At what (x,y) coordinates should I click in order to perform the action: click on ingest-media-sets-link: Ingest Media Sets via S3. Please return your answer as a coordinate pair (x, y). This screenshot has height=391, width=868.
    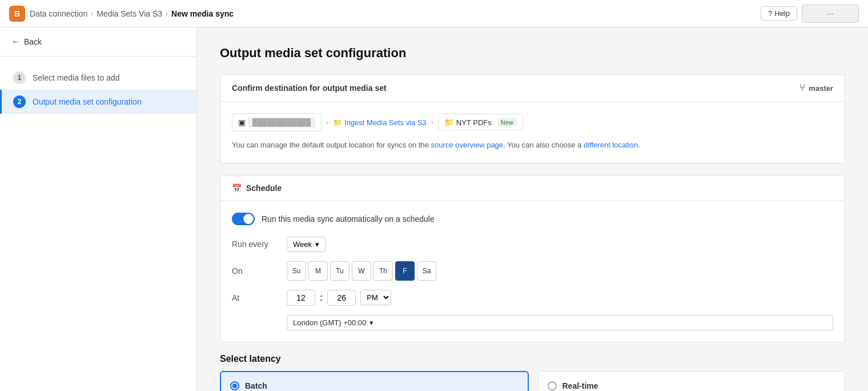
    Looking at the image, I should click on (385, 122).